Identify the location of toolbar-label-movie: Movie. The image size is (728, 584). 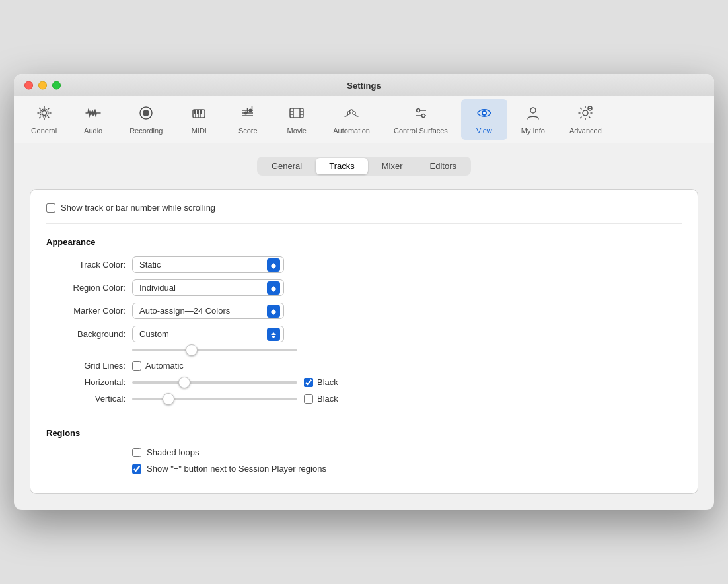
(297, 131).